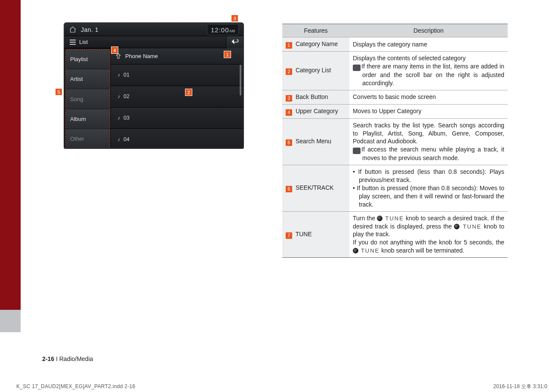  What do you see at coordinates (316, 234) in the screenshot?
I see `feature-cell: 7 TUNE` at bounding box center [316, 234].